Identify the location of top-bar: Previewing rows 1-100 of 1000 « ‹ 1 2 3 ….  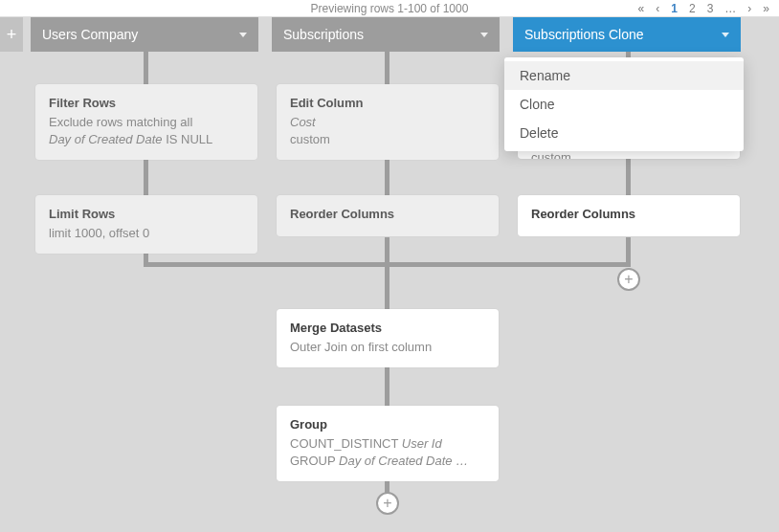
(390, 9).